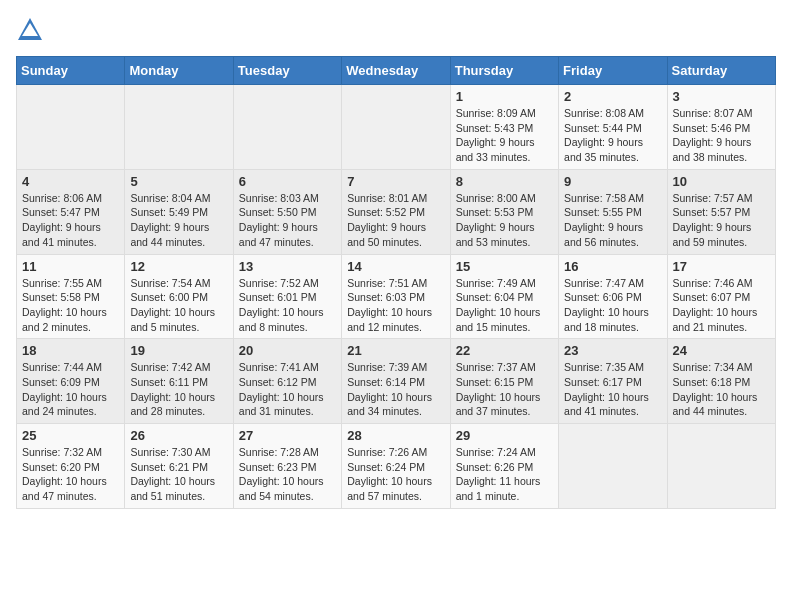 This screenshot has height=612, width=792. I want to click on day-info: Sunrise: 8:08 AM Sunset: 5:44 PM Dayligh…, so click(612, 136).